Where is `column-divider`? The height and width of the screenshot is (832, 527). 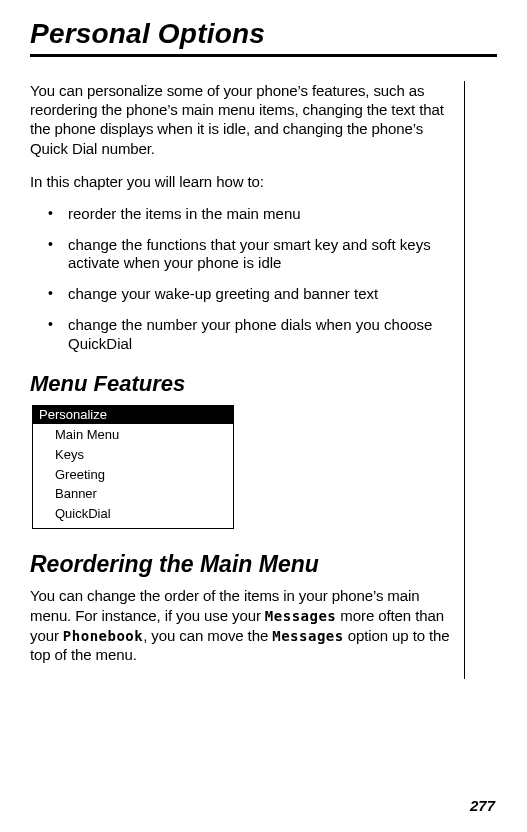 column-divider is located at coordinates (464, 380).